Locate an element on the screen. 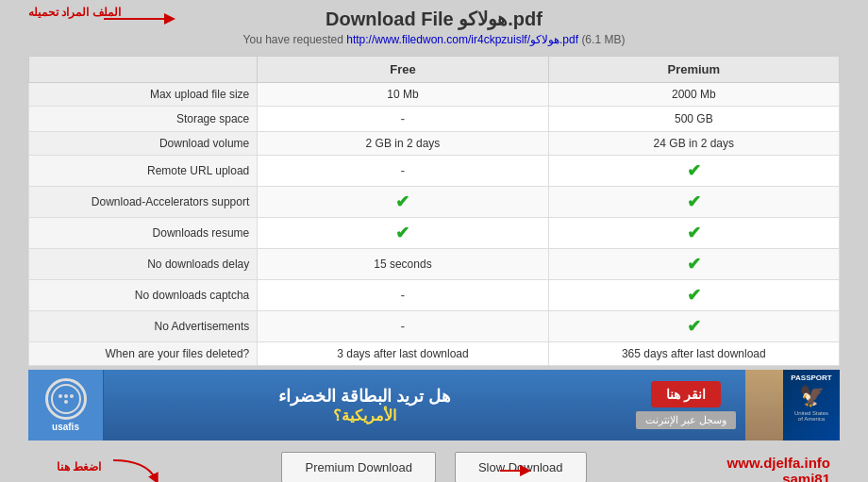 Image resolution: width=868 pixels, height=482 pixels. ad-banner: usafis هل تريد البطاقة الخضراء الأمريكية… is located at coordinates (434, 406).